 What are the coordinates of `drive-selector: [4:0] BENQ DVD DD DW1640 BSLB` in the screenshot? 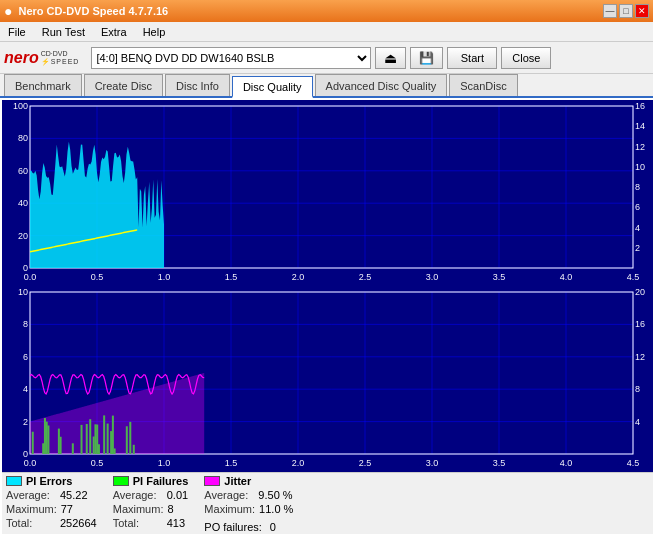 It's located at (231, 58).